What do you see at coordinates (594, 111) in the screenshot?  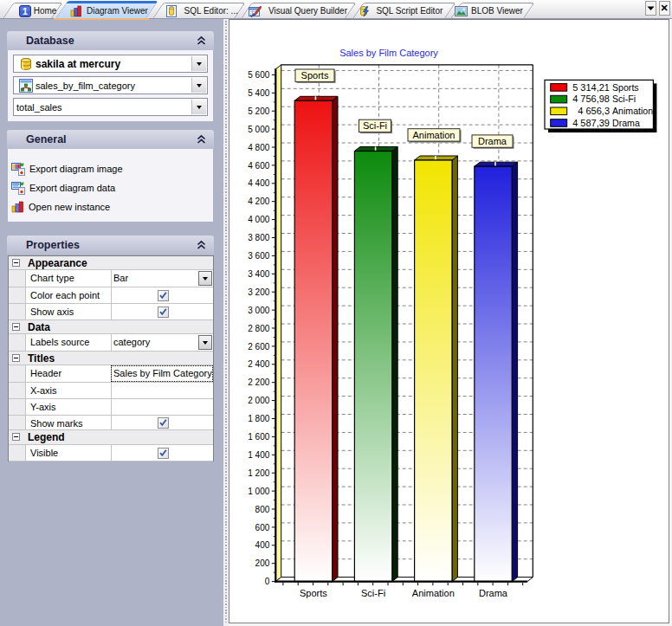 I see `svg-text: 4 656,3` at bounding box center [594, 111].